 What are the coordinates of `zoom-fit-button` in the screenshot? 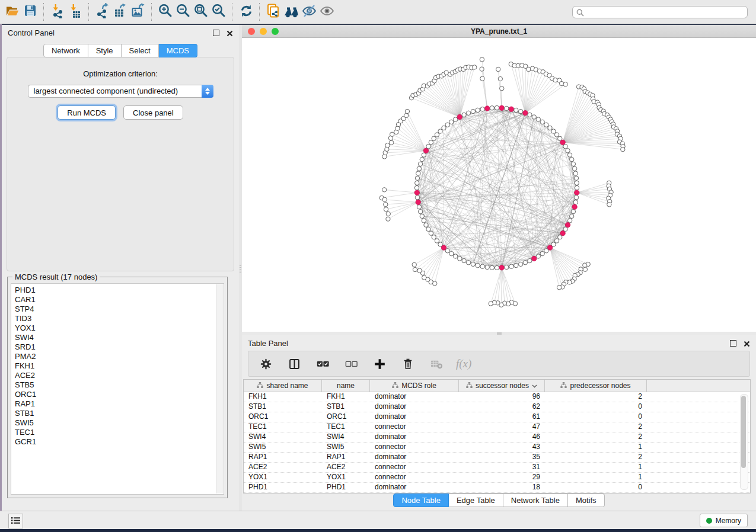 It's located at (201, 12).